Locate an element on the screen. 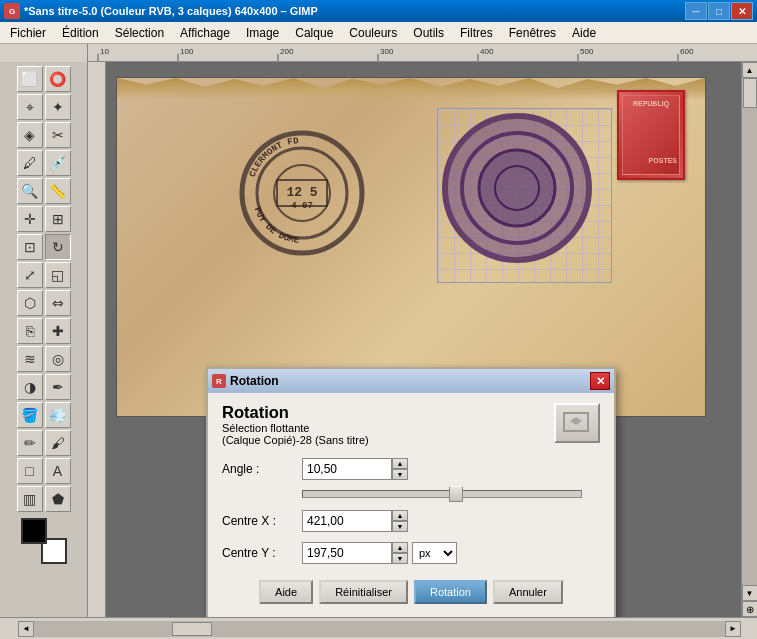 The width and height of the screenshot is (757, 639). tool-airbrush: 💨 is located at coordinates (58, 415).